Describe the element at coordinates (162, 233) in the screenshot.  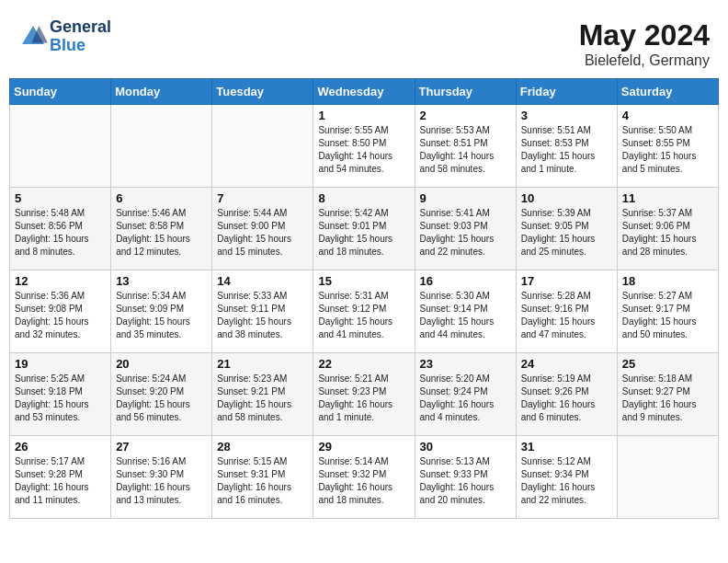
I see `cell-content: Sunrise: 5:46 AM Sunset: 8:58 PM Dayligh…` at that location.